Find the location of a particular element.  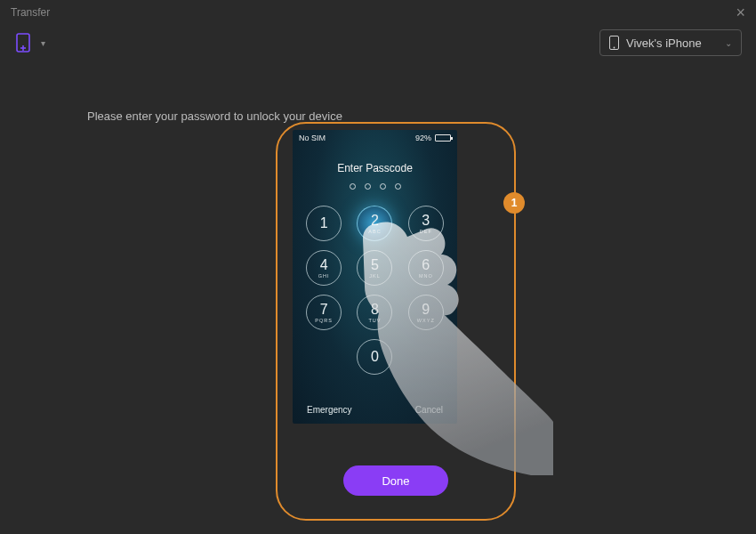

key-2: 2ABC is located at coordinates (374, 223).